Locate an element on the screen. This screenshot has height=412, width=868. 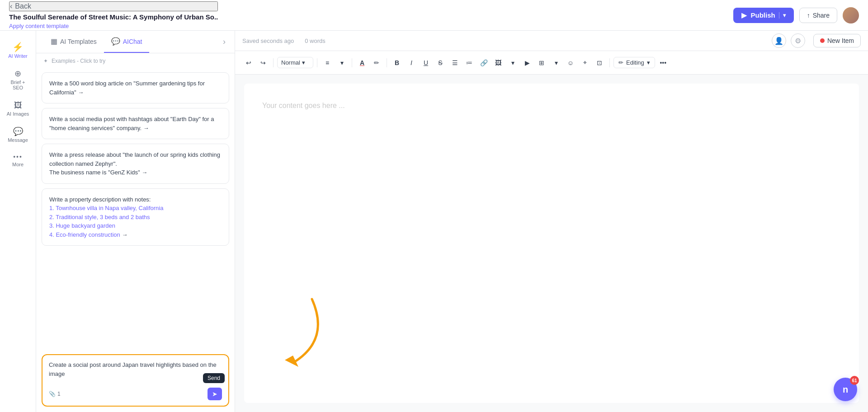
ai-panel-tabs: ▦ AI Templates 💬 AIChat is located at coordinates (96, 42).